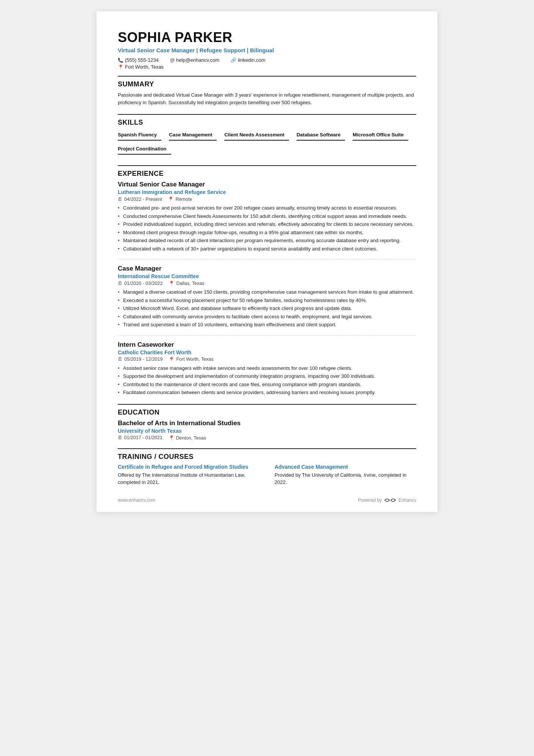 The width and height of the screenshot is (534, 756). What do you see at coordinates (267, 470) in the screenshot?
I see `training-section: TRAINING / COURSES Certificate in Refuge…` at bounding box center [267, 470].